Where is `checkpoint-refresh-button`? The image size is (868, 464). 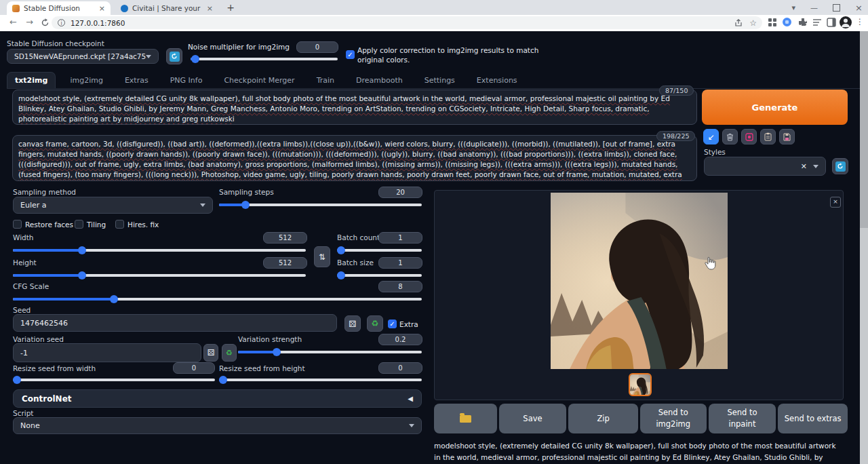
checkpoint-refresh-button is located at coordinates (174, 56).